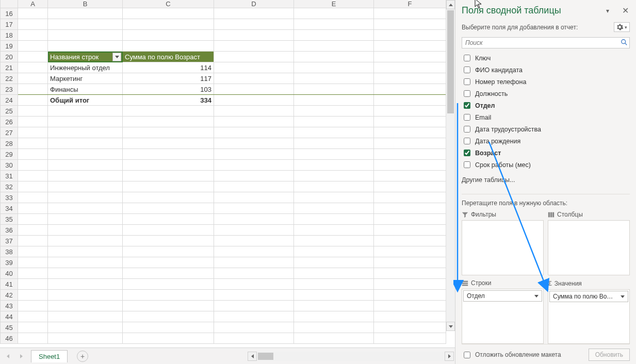  Describe the element at coordinates (9, 13) in the screenshot. I see `row-header-16: 16` at that location.